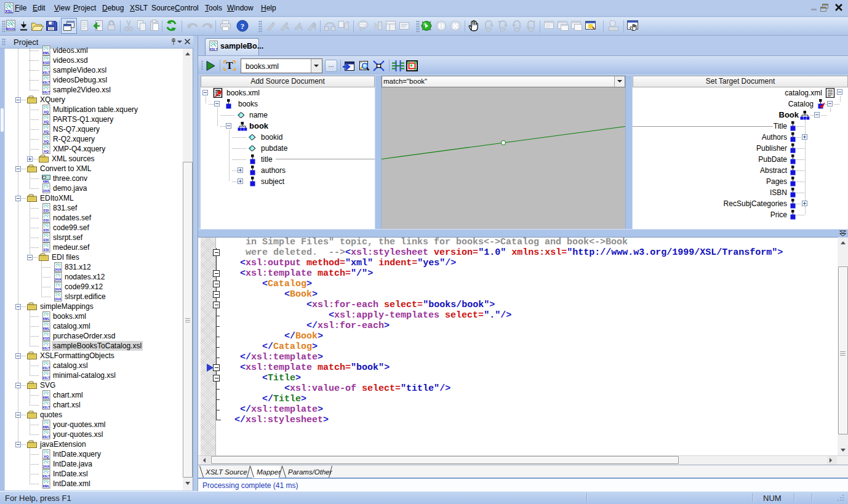  I want to click on svg-text: WSDL, so click(11, 29).